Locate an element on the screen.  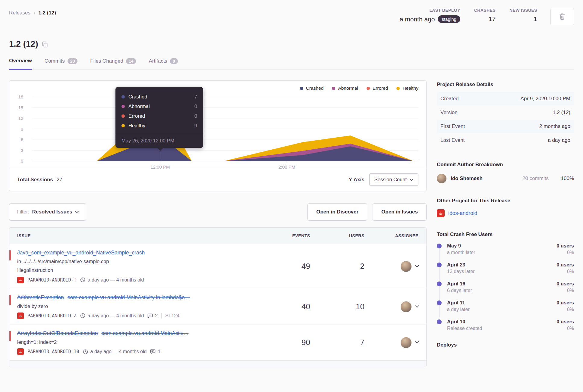
y-tick-label: 6 is located at coordinates (22, 140).